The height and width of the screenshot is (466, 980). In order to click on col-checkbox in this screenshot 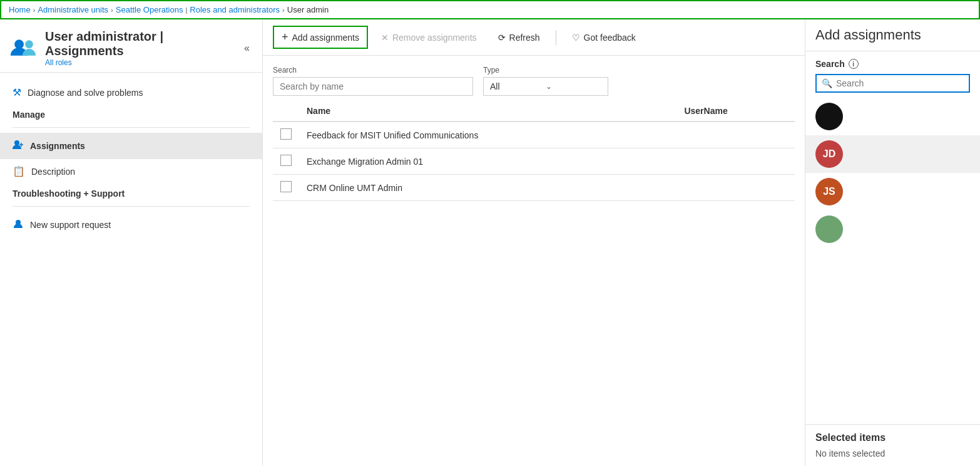, I will do `click(286, 111)`.